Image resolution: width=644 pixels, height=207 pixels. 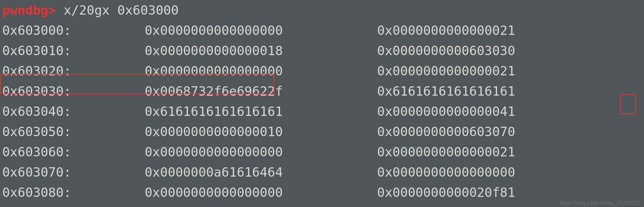 What do you see at coordinates (322, 10) in the screenshot?
I see `command-line: pwndbg> x/20gx 0x603000` at bounding box center [322, 10].